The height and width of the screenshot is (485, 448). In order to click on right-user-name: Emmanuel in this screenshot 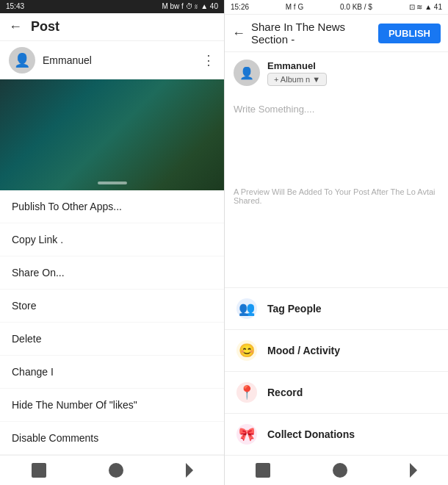, I will do `click(297, 66)`.